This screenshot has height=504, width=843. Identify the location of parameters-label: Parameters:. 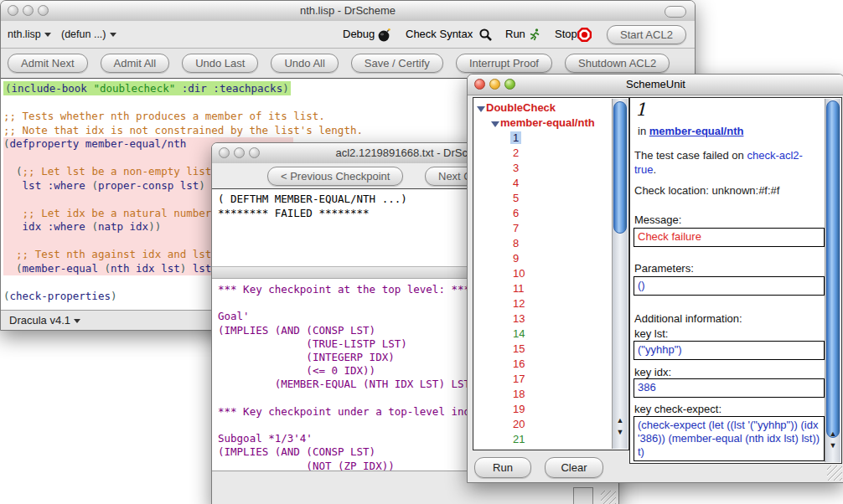
(664, 268).